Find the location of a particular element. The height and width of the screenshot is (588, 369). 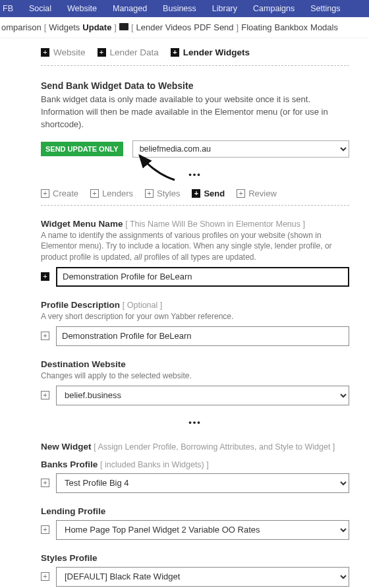

banks-profile-select: Test Profile Big 4 is located at coordinates (203, 483).